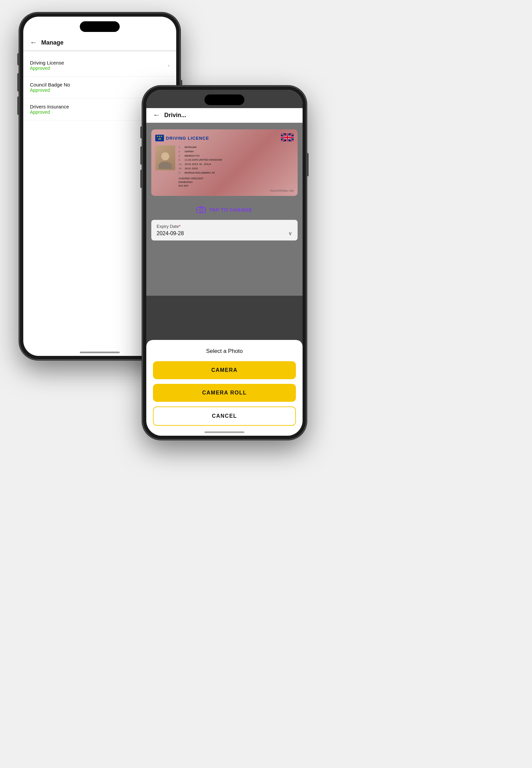  Describe the element at coordinates (47, 65) in the screenshot. I see `list-item-content: Driving License Approved` at that location.